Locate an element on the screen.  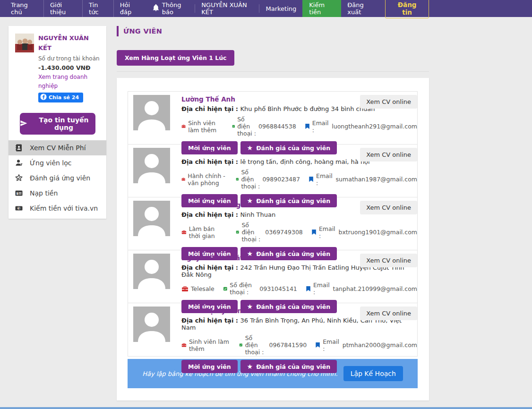
title-accent-bar is located at coordinates (118, 31).